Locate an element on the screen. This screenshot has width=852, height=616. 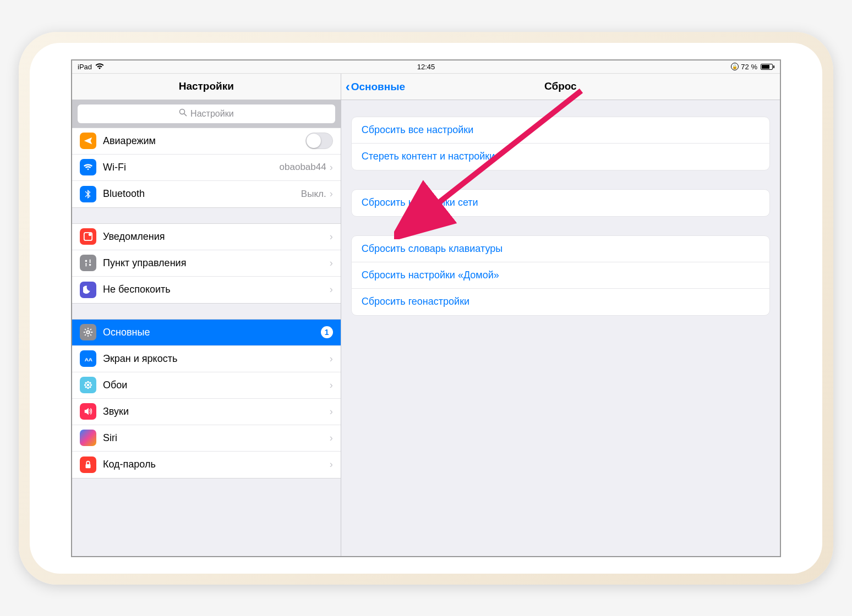
notif-icon is located at coordinates (88, 237).